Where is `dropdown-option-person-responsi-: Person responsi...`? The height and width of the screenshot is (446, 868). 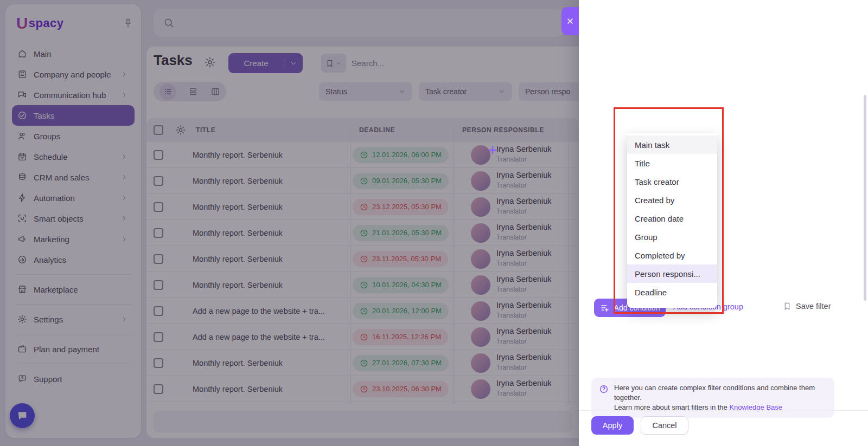
dropdown-option-person-responsi-: Person responsi... is located at coordinates (672, 274).